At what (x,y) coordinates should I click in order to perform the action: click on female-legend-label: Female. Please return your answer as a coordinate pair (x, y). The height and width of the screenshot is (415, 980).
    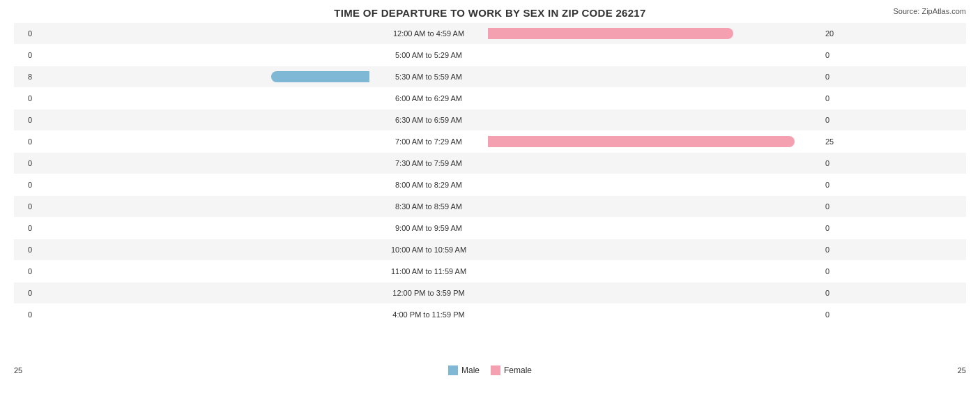
    Looking at the image, I should click on (518, 370).